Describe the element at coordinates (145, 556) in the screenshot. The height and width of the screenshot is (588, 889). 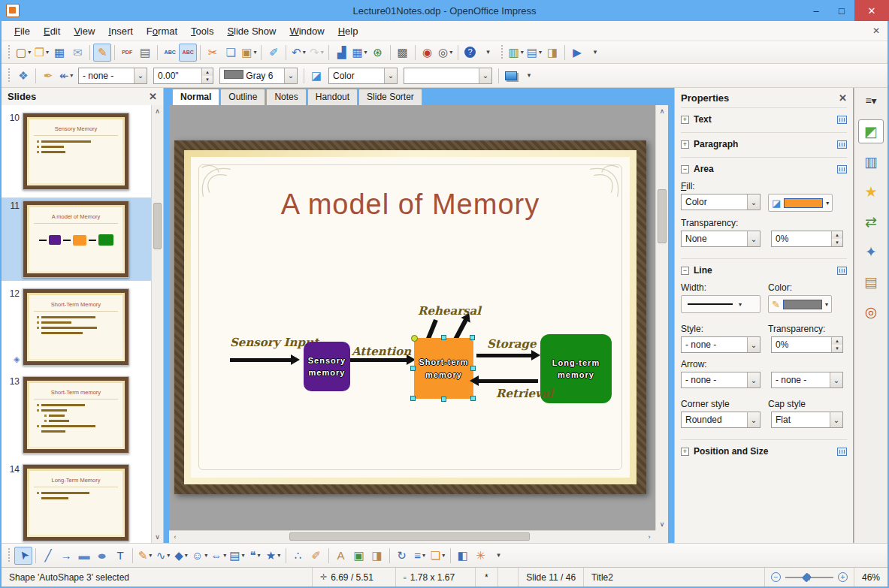
I see `curve-tool-icon: ✎▾` at that location.